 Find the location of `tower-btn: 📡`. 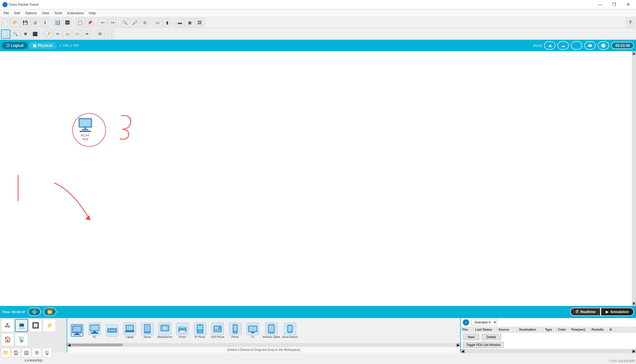

tower-btn: 📡 is located at coordinates (47, 353).